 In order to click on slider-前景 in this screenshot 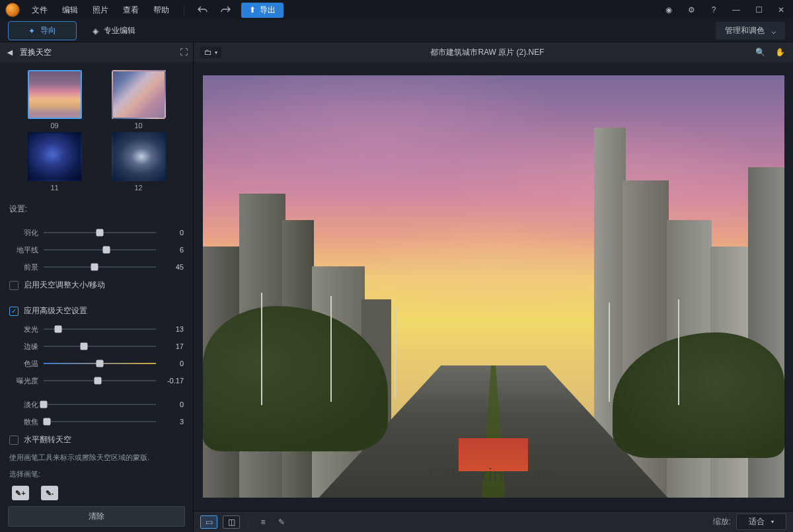, I will do `click(100, 267)`.